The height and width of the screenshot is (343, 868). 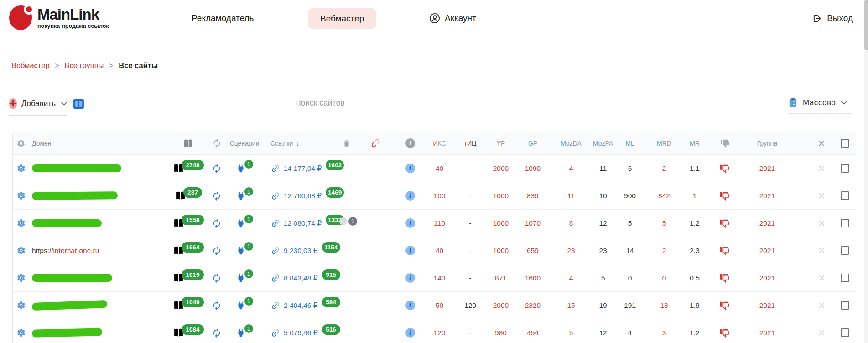 What do you see at coordinates (820, 106) in the screenshot?
I see `bulk-actions-button: Массово` at bounding box center [820, 106].